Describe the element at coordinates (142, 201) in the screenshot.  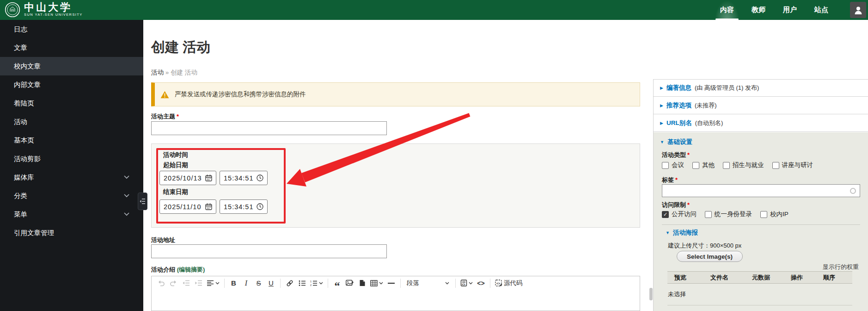
I see `collapse-menu-icon` at that location.